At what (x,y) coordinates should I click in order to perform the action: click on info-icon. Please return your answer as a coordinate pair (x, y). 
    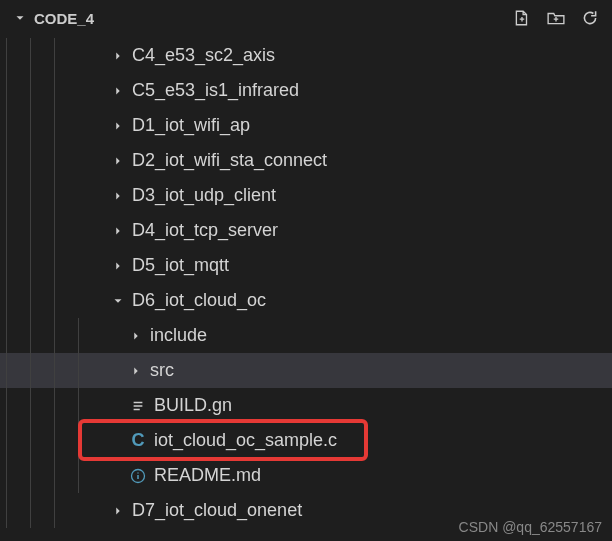
    Looking at the image, I should click on (138, 476).